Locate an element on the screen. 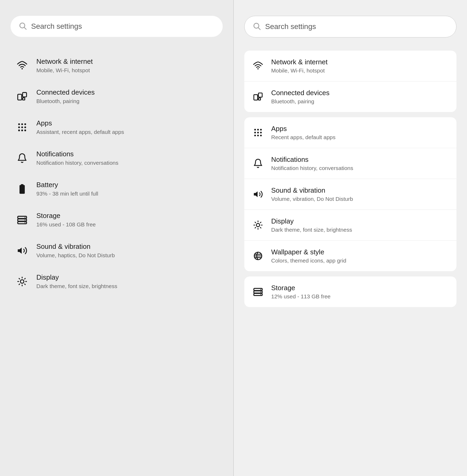  right-item-sound: Sound & vibration Volume, vibration, Do … is located at coordinates (351, 195).